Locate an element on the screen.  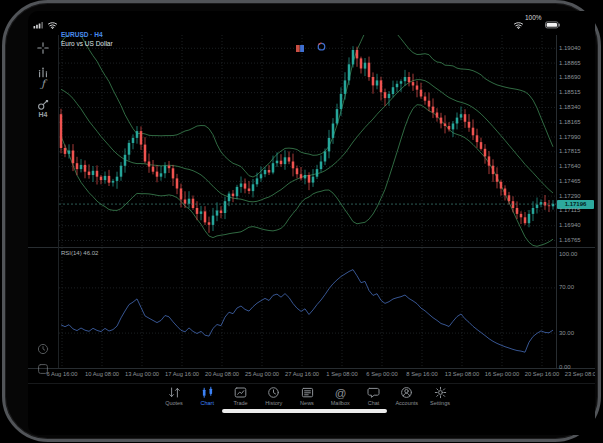
price-axis-label: 1.16765 is located at coordinates (570, 240).